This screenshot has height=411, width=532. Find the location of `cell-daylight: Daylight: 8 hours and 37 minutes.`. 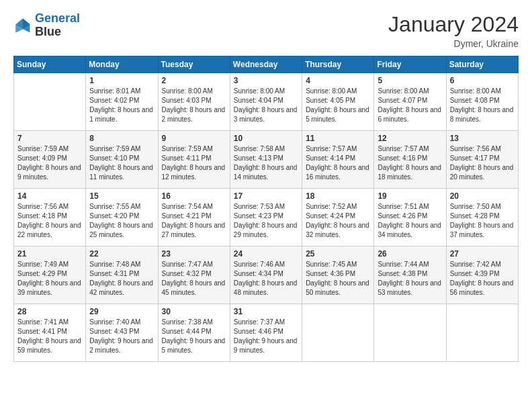

cell-daylight: Daylight: 8 hours and 37 minutes. is located at coordinates (482, 230).